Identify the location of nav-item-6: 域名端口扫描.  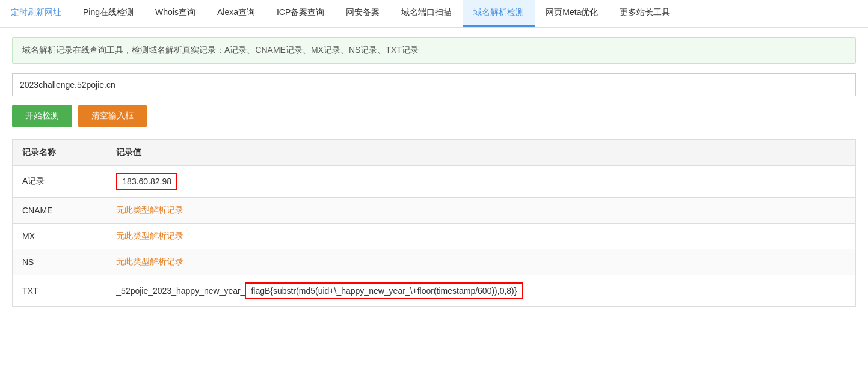
(426, 13).